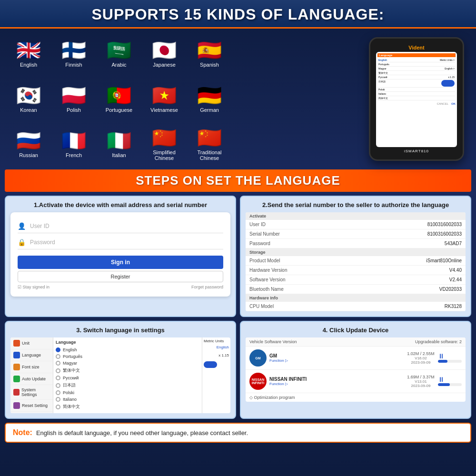 The width and height of the screenshot is (476, 476). I want to click on info-label: User ID, so click(258, 225).